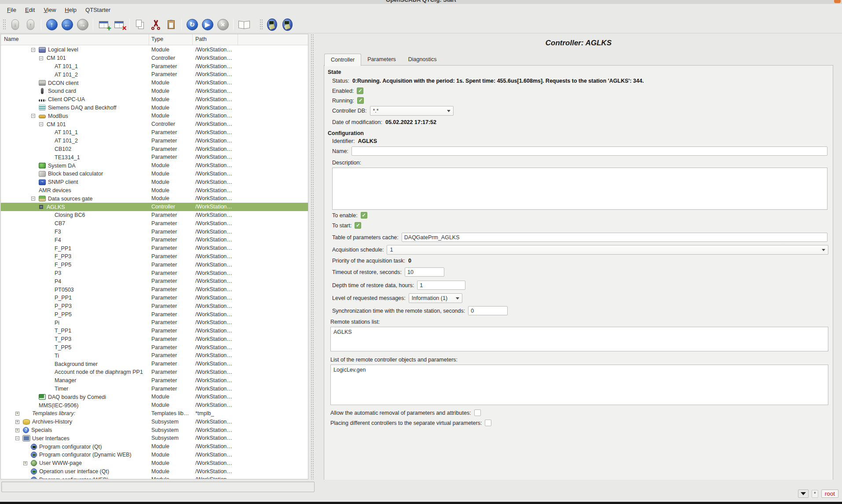 This screenshot has width=842, height=504. I want to click on menu-view: View, so click(50, 10).